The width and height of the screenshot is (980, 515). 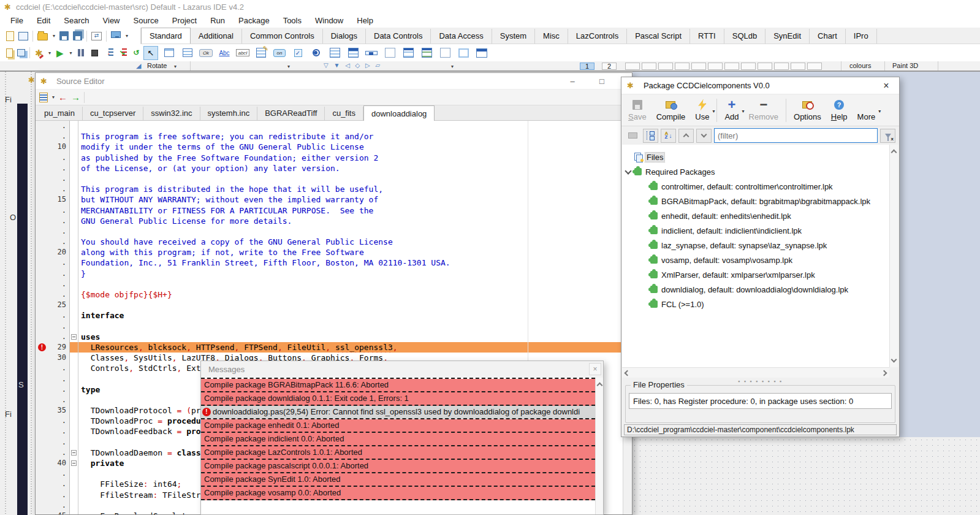 I want to click on step-over-icon: ↘, so click(x=123, y=53).